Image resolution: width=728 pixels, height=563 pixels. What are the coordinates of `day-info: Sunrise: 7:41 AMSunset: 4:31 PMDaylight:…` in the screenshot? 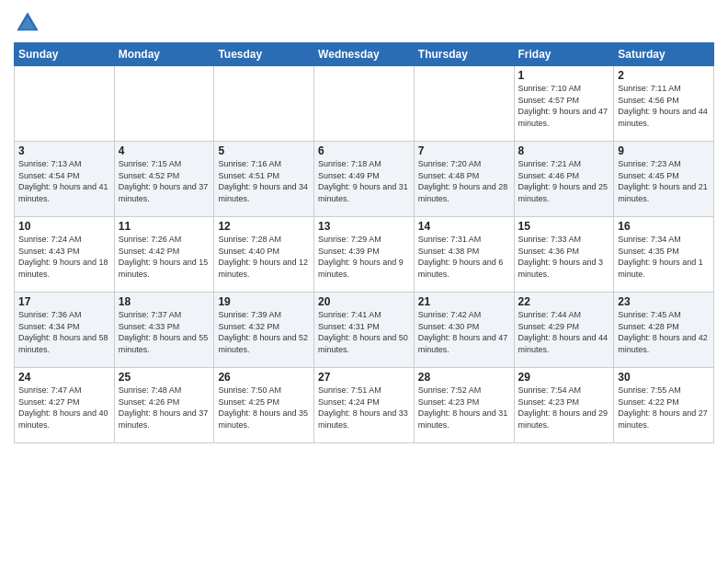 It's located at (364, 332).